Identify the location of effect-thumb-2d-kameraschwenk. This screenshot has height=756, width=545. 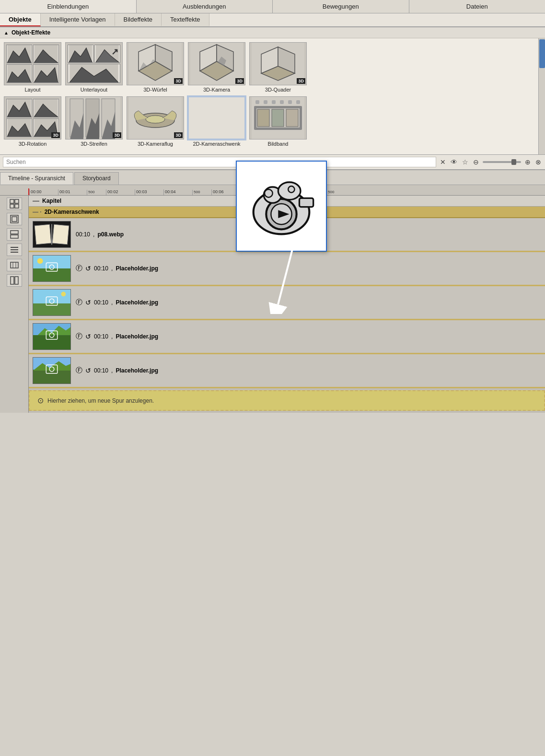
(217, 118).